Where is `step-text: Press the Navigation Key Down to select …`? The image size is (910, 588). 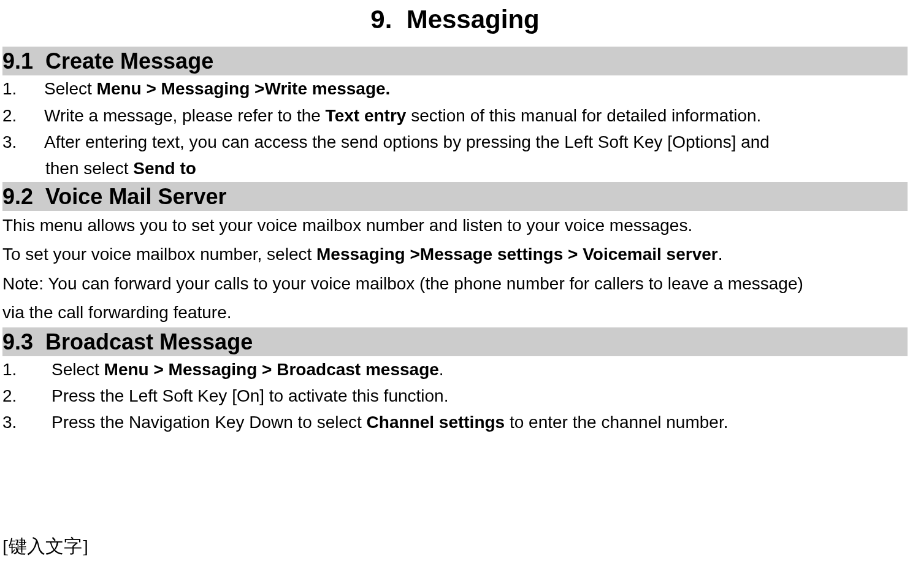 step-text: Press the Navigation Key Down to select … is located at coordinates (480, 422).